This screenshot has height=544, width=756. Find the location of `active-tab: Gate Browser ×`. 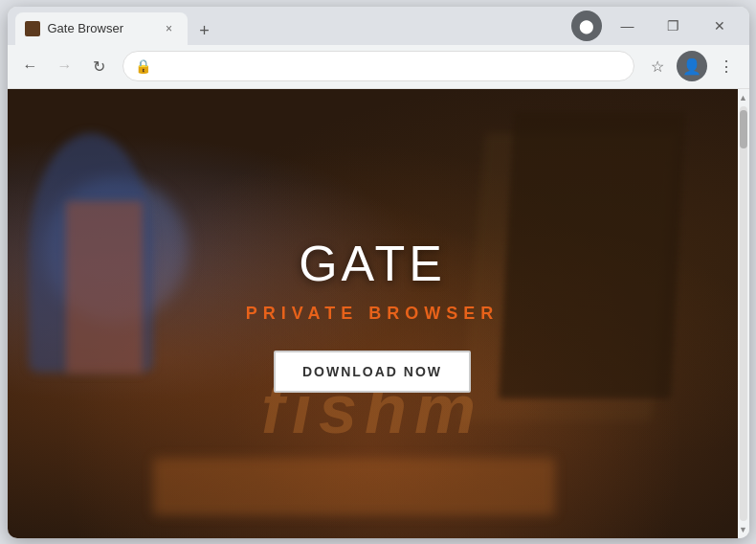

active-tab: Gate Browser × is located at coordinates (101, 29).